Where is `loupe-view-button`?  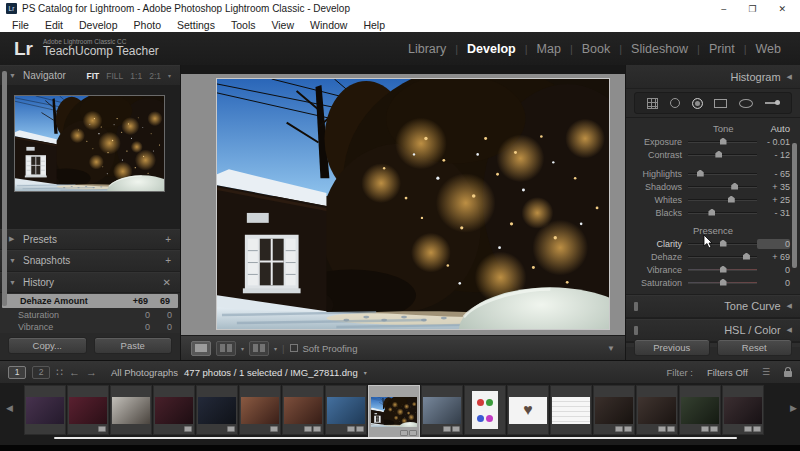 loupe-view-button is located at coordinates (201, 348).